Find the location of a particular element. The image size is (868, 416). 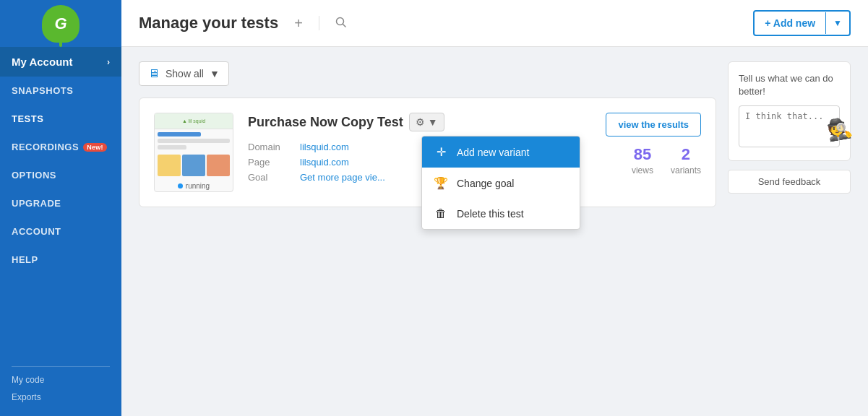

test-title-row: Purchase Now Copy Test ⚙ ▼ is located at coordinates (419, 122).